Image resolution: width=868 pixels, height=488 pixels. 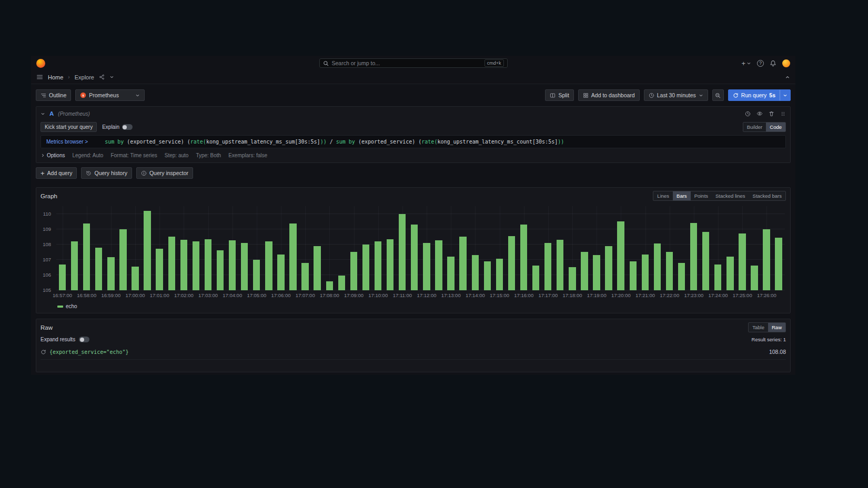 What do you see at coordinates (682, 196) in the screenshot?
I see `graph-mode-bars: Bars` at bounding box center [682, 196].